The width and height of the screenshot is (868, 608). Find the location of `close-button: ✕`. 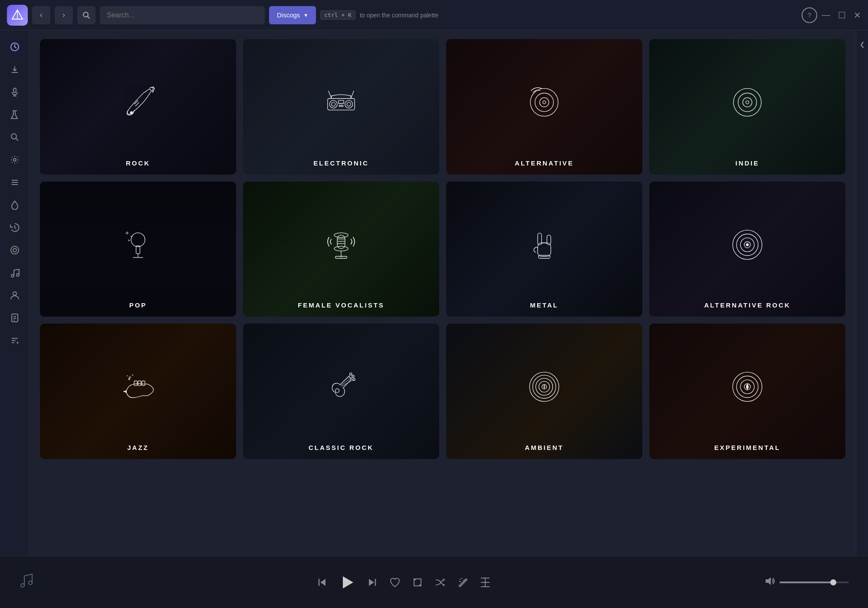

close-button: ✕ is located at coordinates (858, 15).